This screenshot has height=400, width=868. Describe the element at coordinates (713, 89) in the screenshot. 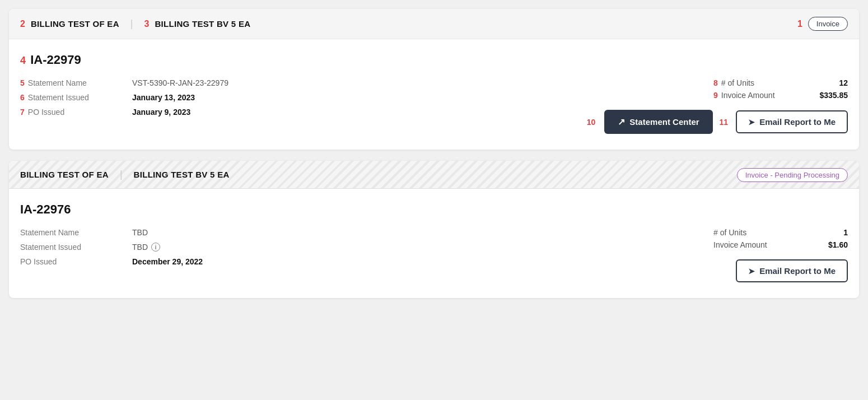

I see `card1-metrics: 8 # of Units 12 9 Invoice Amount $335.85` at that location.